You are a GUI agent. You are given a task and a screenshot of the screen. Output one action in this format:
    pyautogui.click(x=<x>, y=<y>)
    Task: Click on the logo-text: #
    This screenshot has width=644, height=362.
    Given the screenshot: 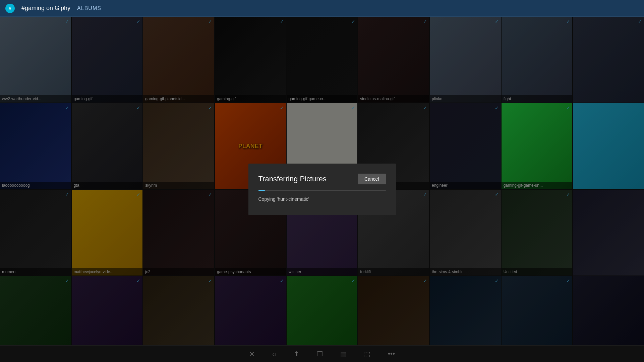 What is the action you would take?
    pyautogui.click(x=10, y=8)
    